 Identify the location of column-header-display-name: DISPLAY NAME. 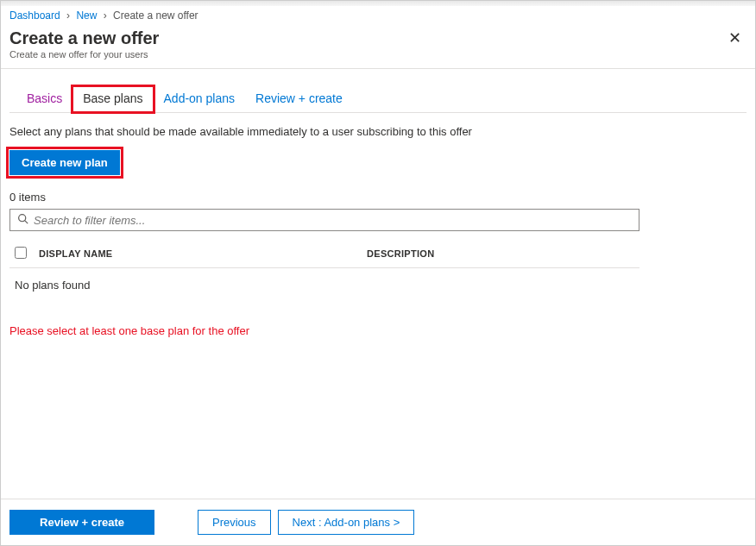
(203, 254).